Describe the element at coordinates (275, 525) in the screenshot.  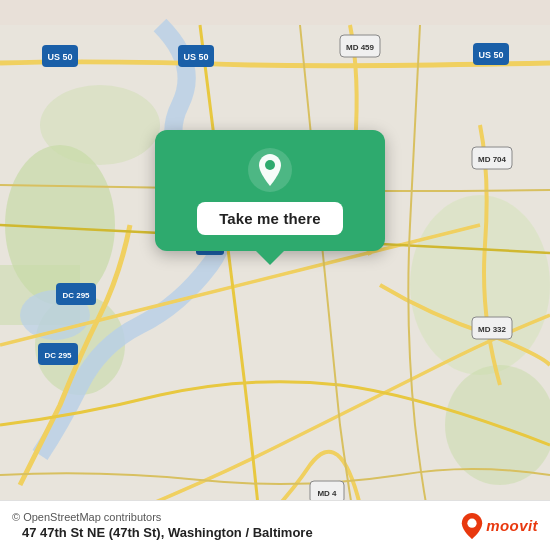
I see `bottom-bar: © OpenStreetMap contributors 47 47th St …` at that location.